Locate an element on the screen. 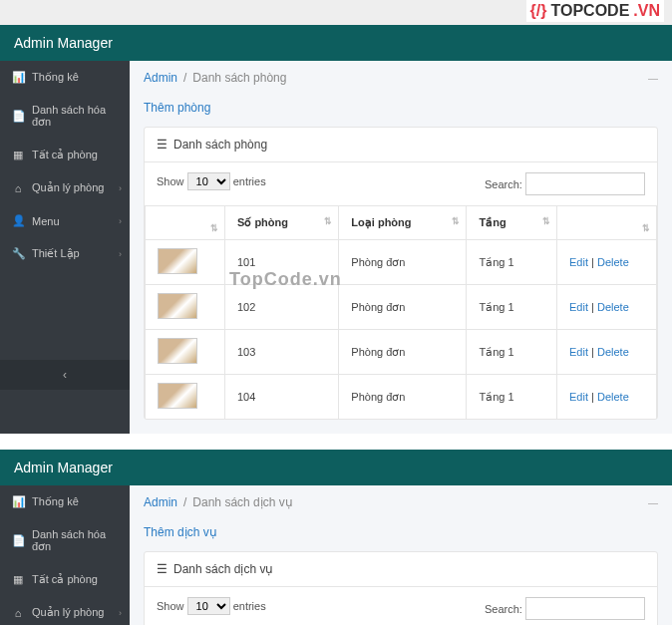 The image size is (672, 625). col-sophong: Số phòng⇅ is located at coordinates (282, 223).